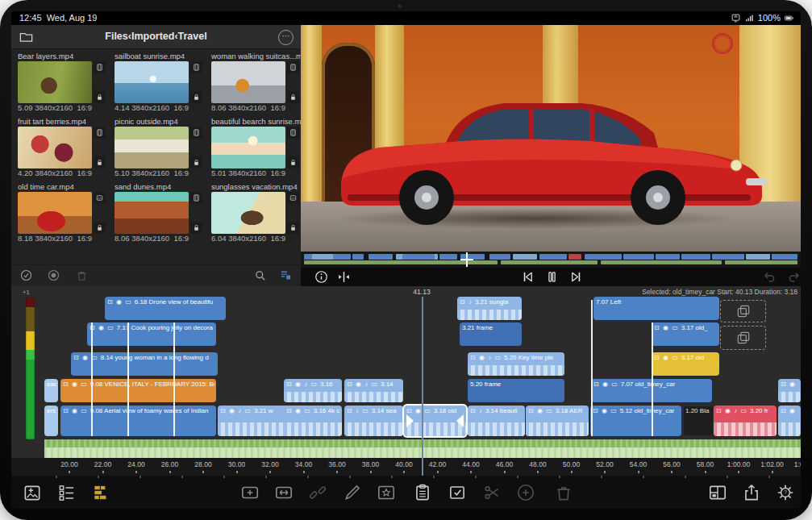  What do you see at coordinates (152, 334) in the screenshot?
I see `timeline-clip: ⊡ ◉ ▭7.17 Cook pouring jelly on decora` at bounding box center [152, 334].